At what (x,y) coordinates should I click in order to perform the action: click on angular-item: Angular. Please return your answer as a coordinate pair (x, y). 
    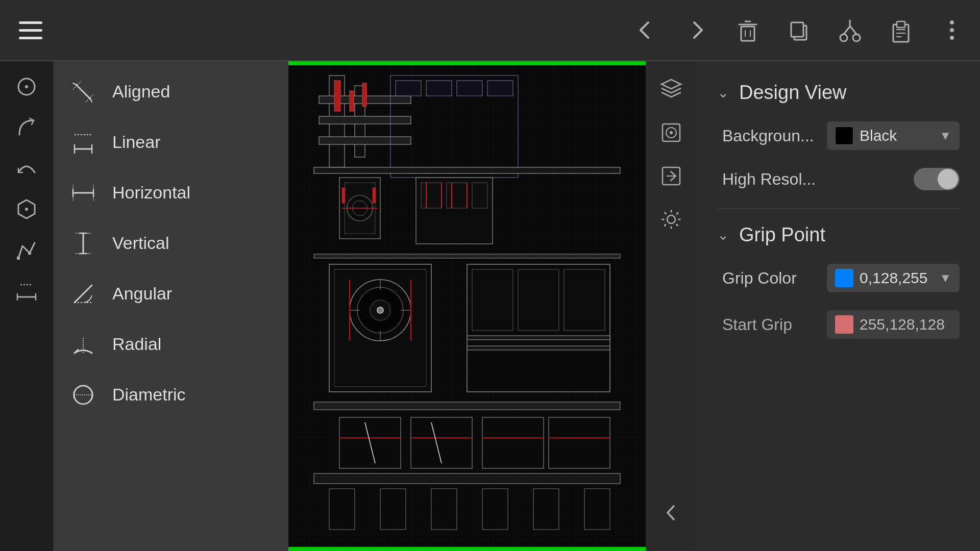
    Looking at the image, I should click on (171, 294).